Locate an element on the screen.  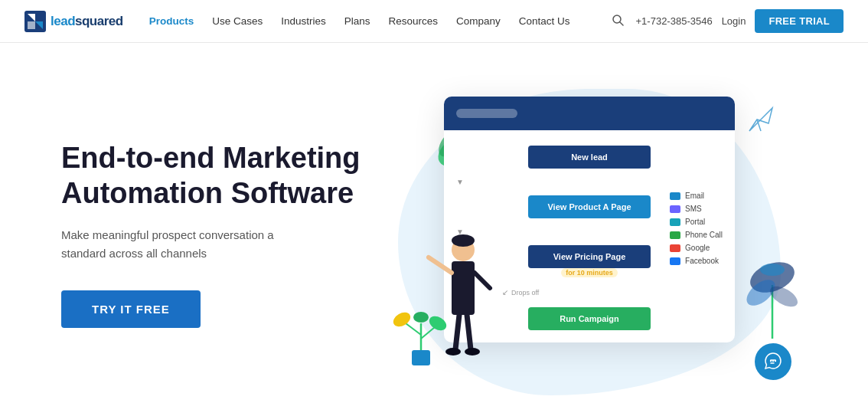
phone-dot is located at coordinates (675, 235).